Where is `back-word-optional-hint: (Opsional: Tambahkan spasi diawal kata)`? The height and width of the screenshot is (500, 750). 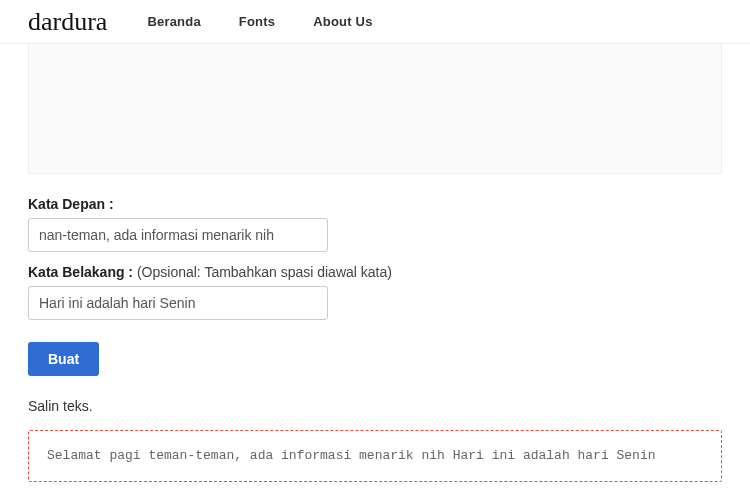
back-word-optional-hint: (Opsional: Tambahkan spasi diawal kata) is located at coordinates (262, 272).